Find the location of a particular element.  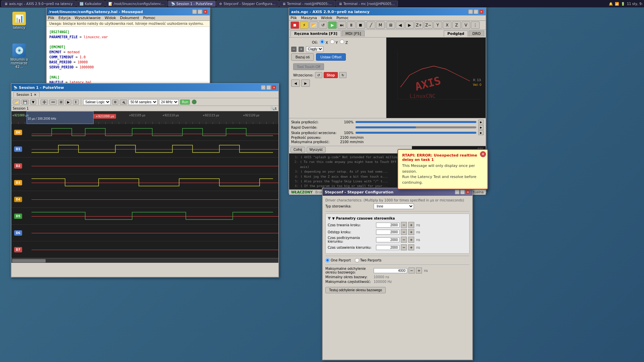

pulseview-dropdown-btn: ▼ is located at coordinates (33, 102).